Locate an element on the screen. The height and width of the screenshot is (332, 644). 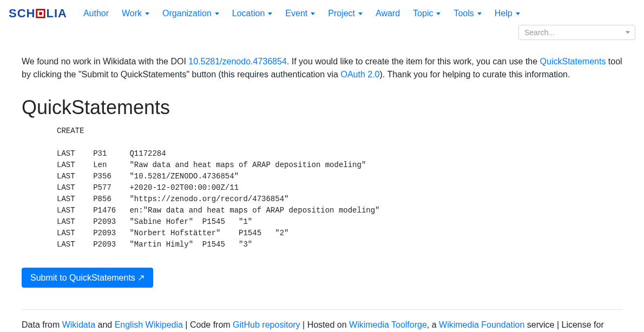
nav-project: Project is located at coordinates (345, 14).